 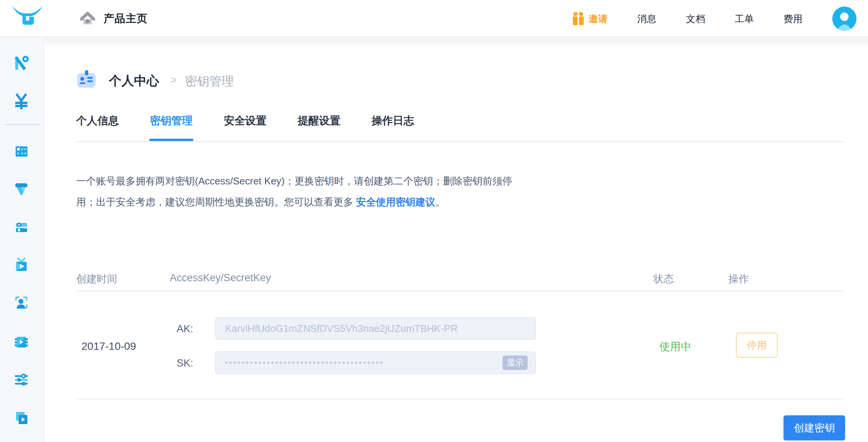 What do you see at coordinates (188, 364) in the screenshot?
I see `sk-label: SK:` at bounding box center [188, 364].